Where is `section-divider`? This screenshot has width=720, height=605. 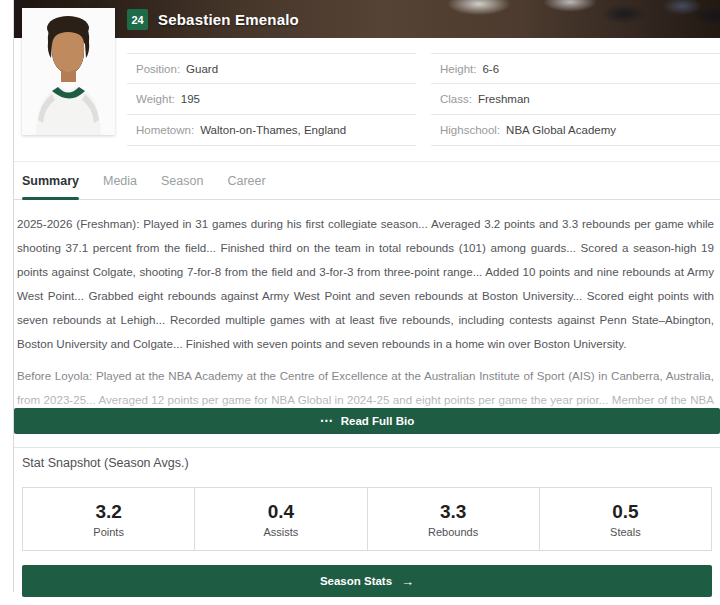 section-divider is located at coordinates (367, 448).